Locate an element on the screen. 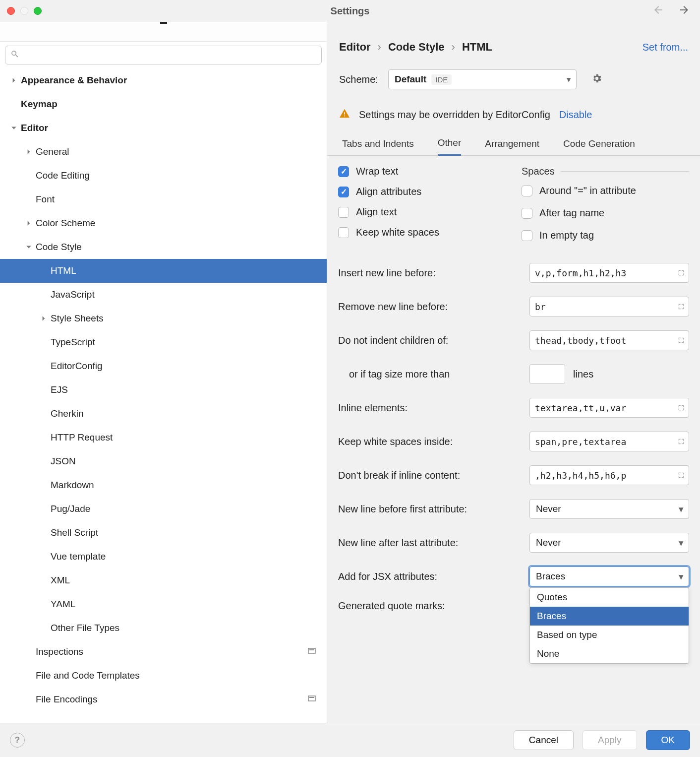 Image resolution: width=700 pixels, height=757 pixels. tree-label: Markdown is located at coordinates (72, 485).